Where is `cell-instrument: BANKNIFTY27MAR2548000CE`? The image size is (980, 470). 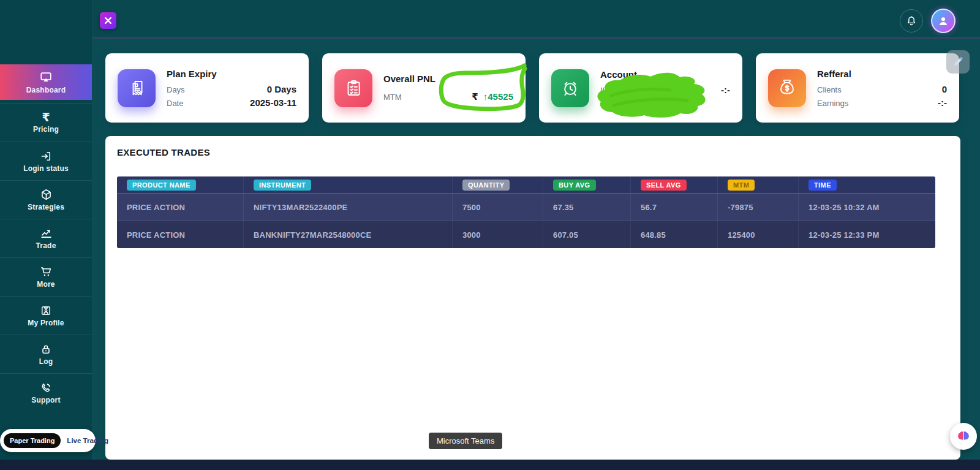 cell-instrument: BANKNIFTY27MAR2548000CE is located at coordinates (312, 235).